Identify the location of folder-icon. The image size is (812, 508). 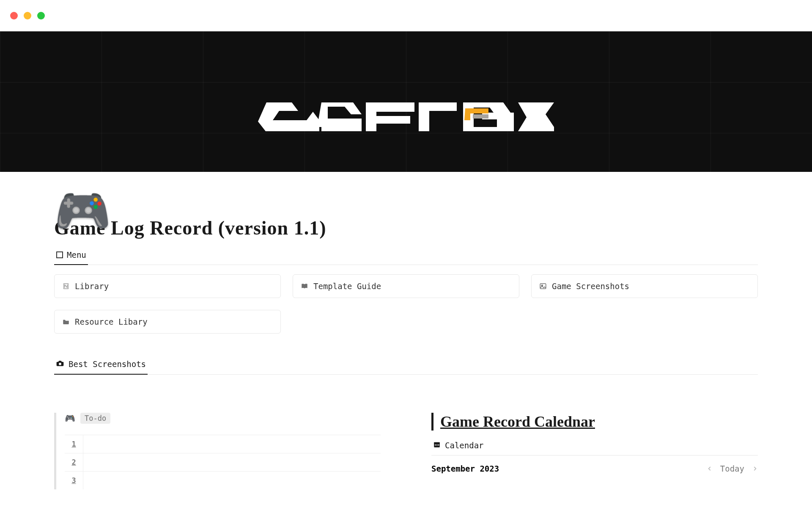
(66, 322).